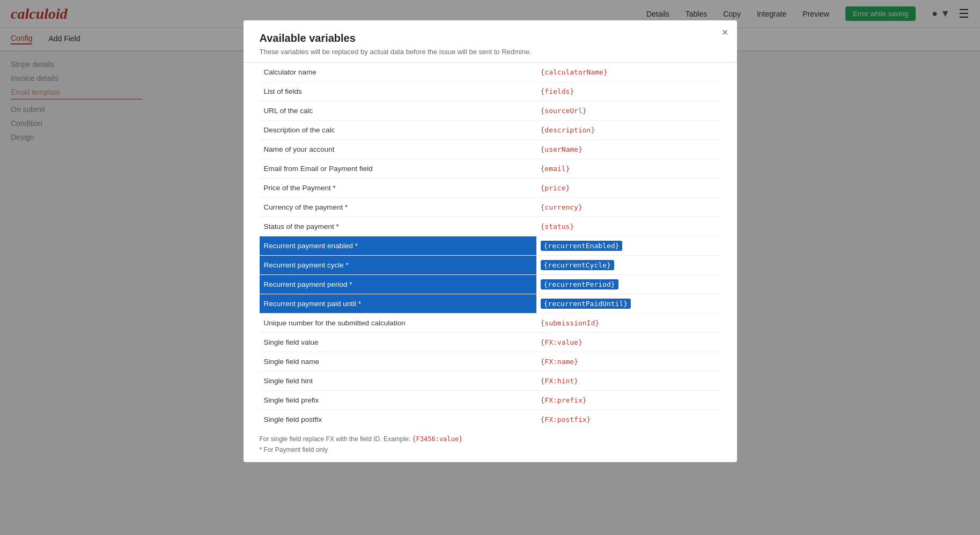  Describe the element at coordinates (490, 343) in the screenshot. I see `table-row: Single field value{FX:value}` at that location.